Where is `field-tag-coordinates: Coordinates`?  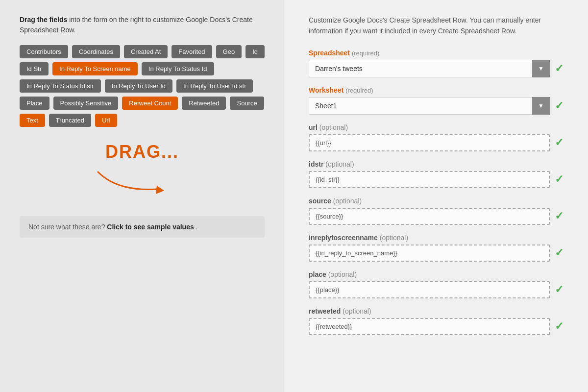 field-tag-coordinates: Coordinates is located at coordinates (96, 52).